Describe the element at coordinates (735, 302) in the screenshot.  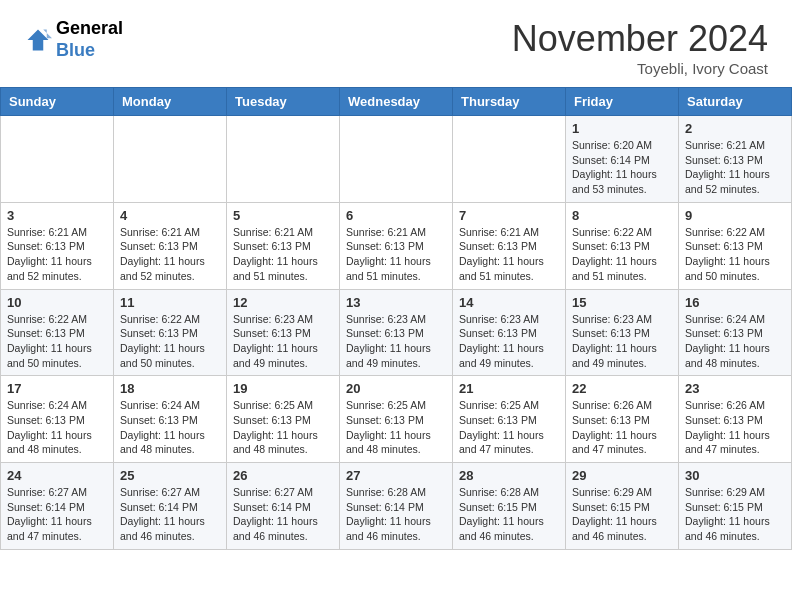
I see `day-number: 16` at that location.